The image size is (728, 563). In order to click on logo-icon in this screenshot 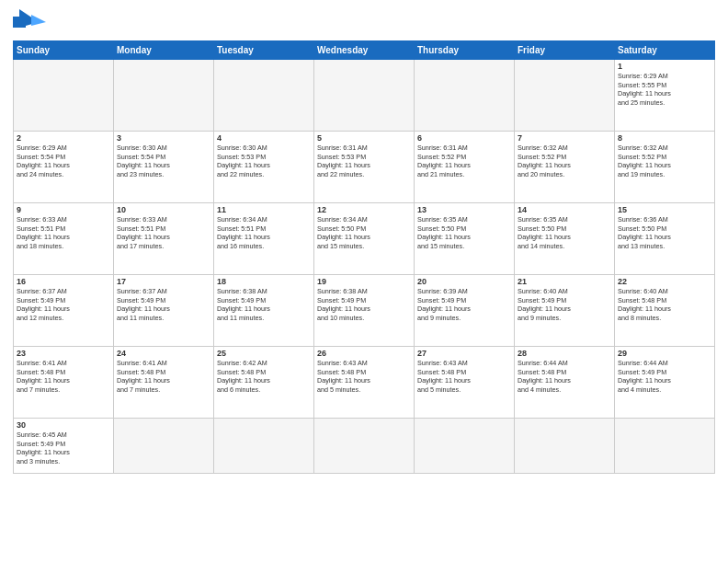, I will do `click(29, 22)`.